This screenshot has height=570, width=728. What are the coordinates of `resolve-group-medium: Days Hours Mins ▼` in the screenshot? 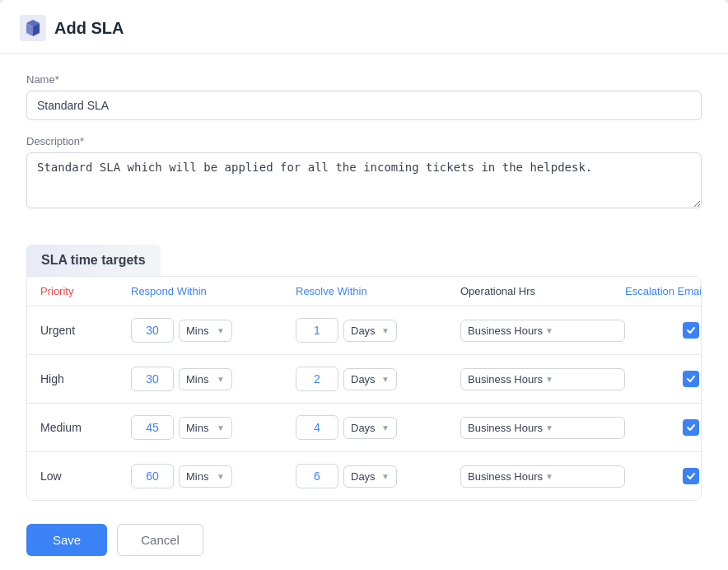 It's located at (378, 428).